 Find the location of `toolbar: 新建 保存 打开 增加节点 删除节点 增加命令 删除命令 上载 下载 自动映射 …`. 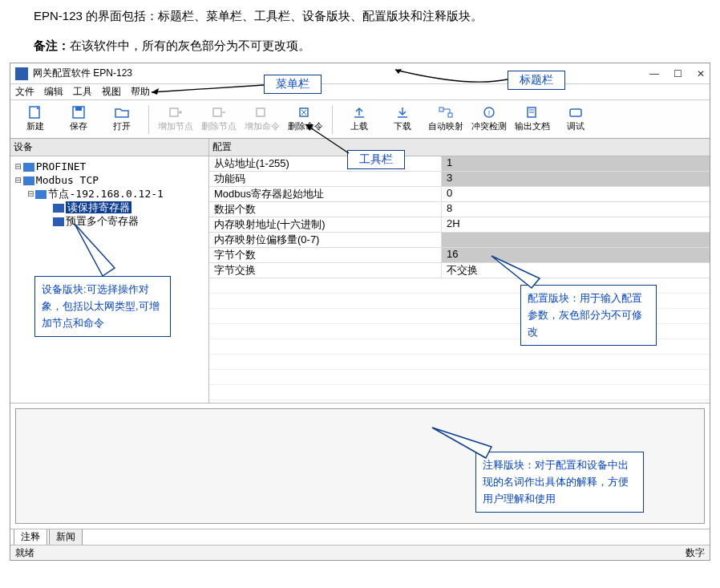

toolbar: 新建 保存 打开 增加节点 删除节点 增加命令 删除命令 上载 下载 自动映射 … is located at coordinates (360, 120).